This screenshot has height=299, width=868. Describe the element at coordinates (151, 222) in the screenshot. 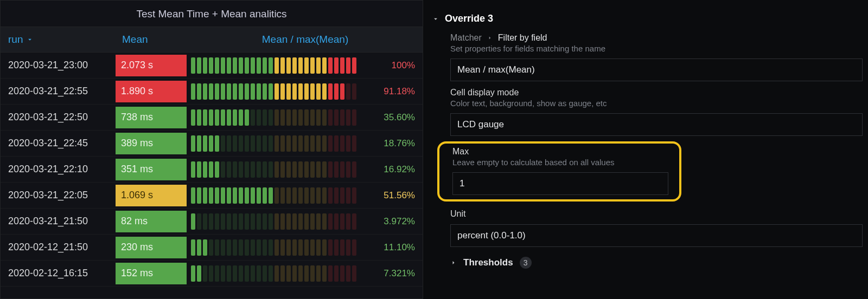

I see `mean-value: 82 ms` at that location.